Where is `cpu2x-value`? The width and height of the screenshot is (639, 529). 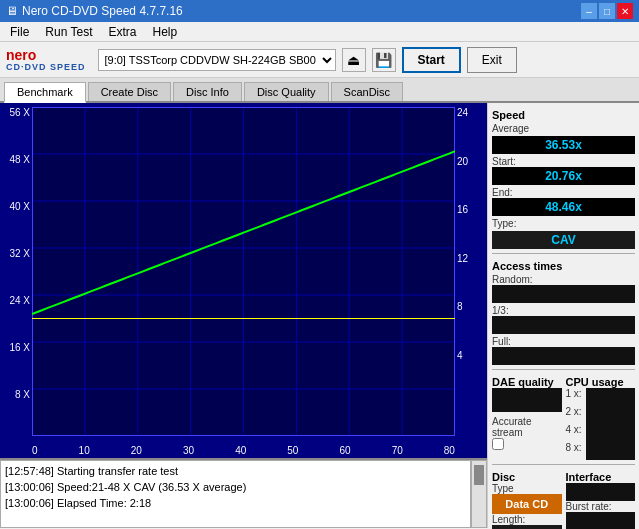
cpu2x-value is located at coordinates (610, 415).